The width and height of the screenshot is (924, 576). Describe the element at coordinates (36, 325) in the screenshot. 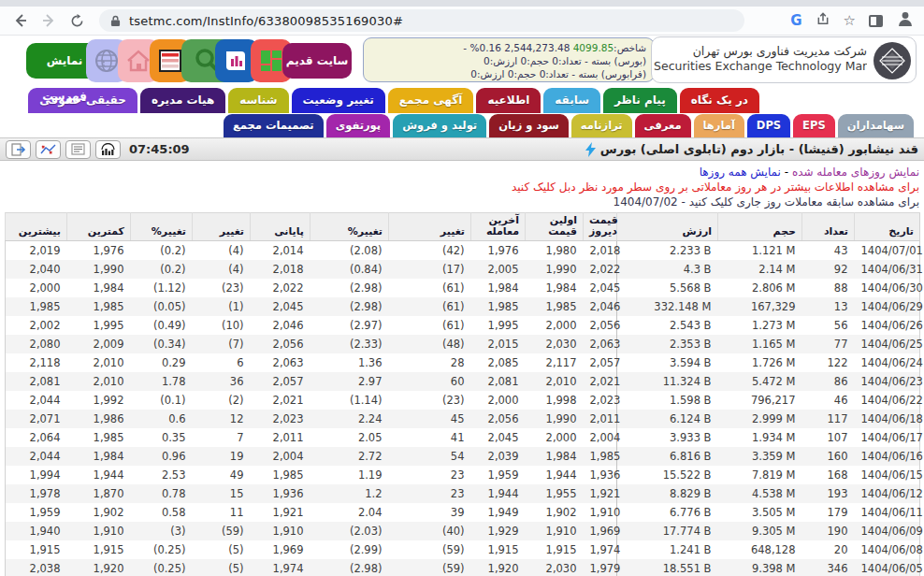

I see `cell: 2,002` at that location.